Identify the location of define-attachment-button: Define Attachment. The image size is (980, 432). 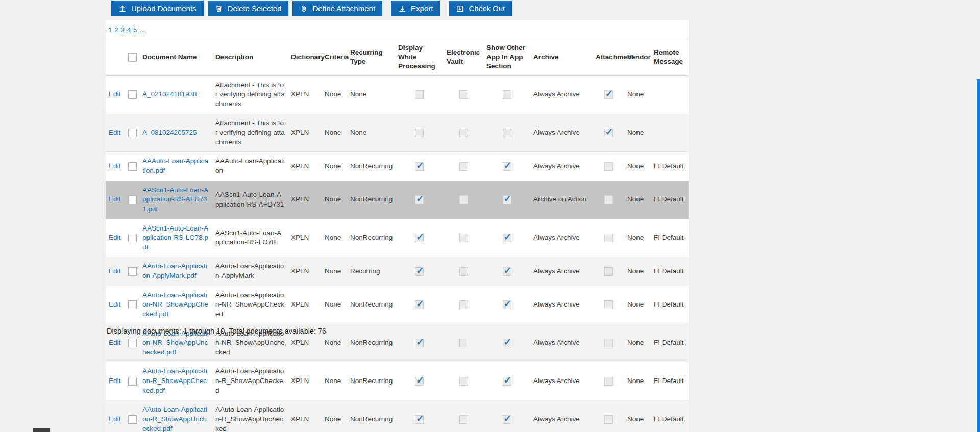
(337, 8).